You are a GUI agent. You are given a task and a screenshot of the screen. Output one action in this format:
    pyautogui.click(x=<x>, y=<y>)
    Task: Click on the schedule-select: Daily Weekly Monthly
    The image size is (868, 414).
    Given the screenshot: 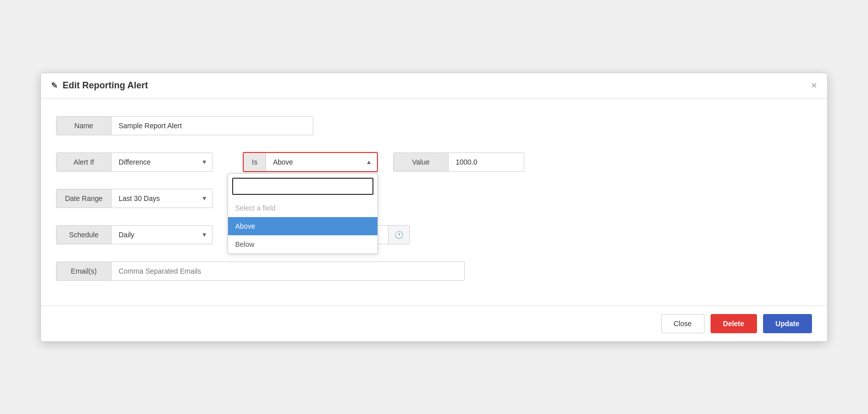 What is the action you would take?
    pyautogui.click(x=162, y=235)
    